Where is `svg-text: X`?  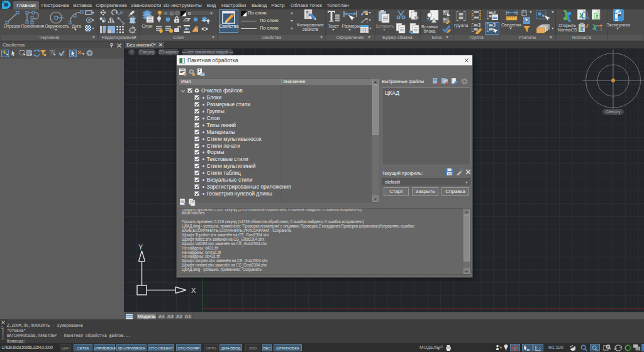 svg-text: X is located at coordinates (194, 290).